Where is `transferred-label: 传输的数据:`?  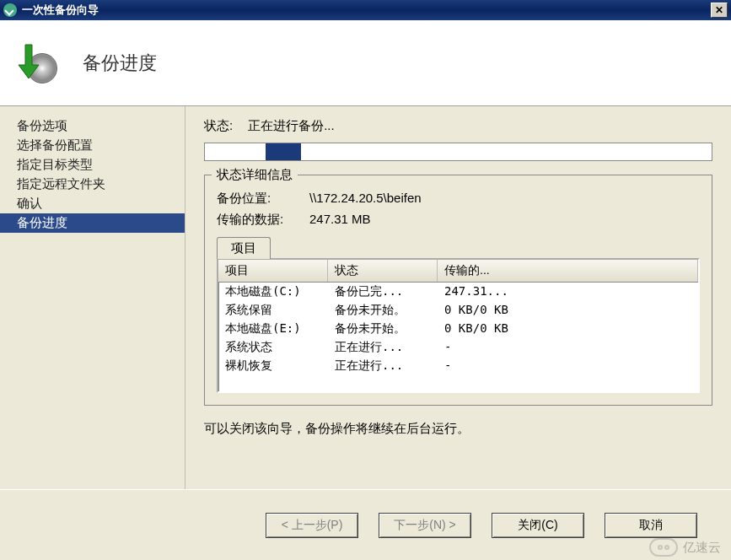 transferred-label: 传输的数据: is located at coordinates (263, 219).